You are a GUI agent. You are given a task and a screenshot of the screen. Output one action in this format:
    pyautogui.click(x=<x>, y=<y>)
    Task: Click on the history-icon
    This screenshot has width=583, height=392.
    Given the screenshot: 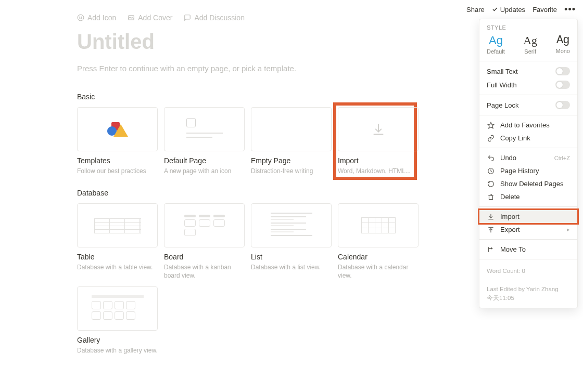 What is the action you would take?
    pyautogui.click(x=491, y=171)
    